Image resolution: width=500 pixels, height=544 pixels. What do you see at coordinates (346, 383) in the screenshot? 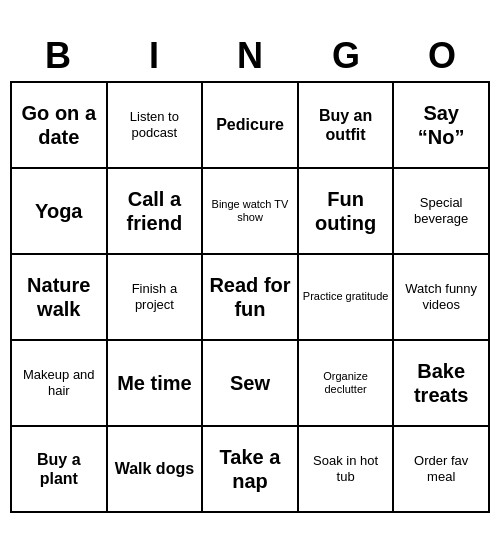
I see `cell-text: Organize declutter` at bounding box center [346, 383].